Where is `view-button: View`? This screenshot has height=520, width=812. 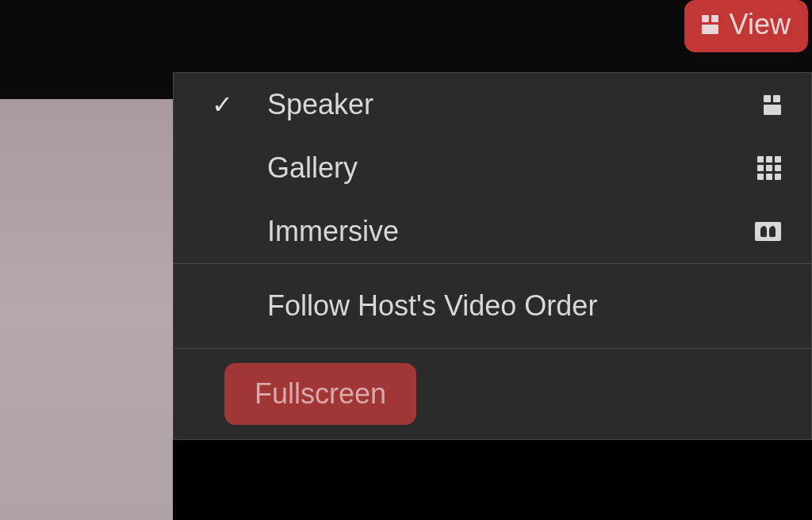 view-button: View is located at coordinates (746, 26).